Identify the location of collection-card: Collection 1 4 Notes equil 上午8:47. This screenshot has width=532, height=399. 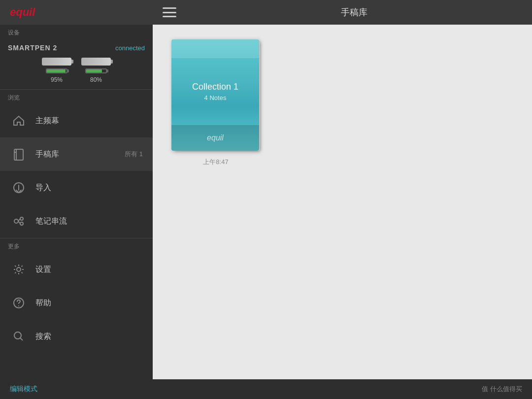
(216, 103).